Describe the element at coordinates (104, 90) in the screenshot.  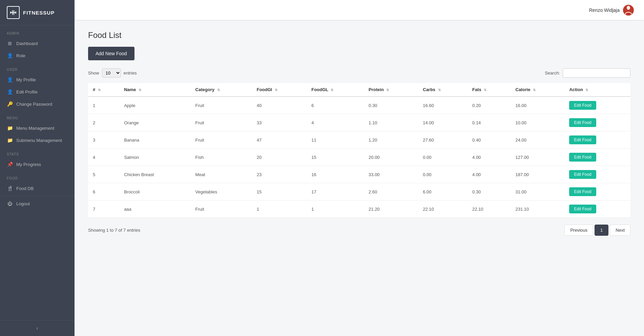
I see `col-num: # ⇅` at that location.